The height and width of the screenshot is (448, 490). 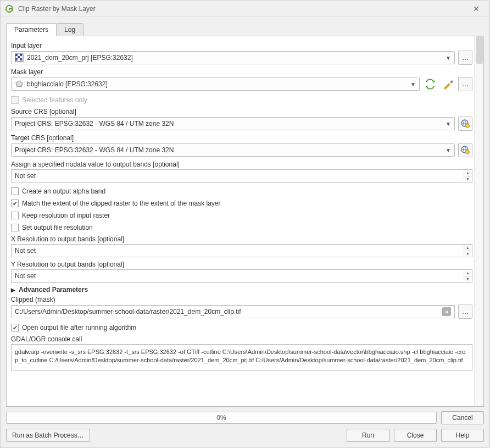 What do you see at coordinates (465, 58) in the screenshot?
I see `input-layer-browse-button: …` at bounding box center [465, 58].